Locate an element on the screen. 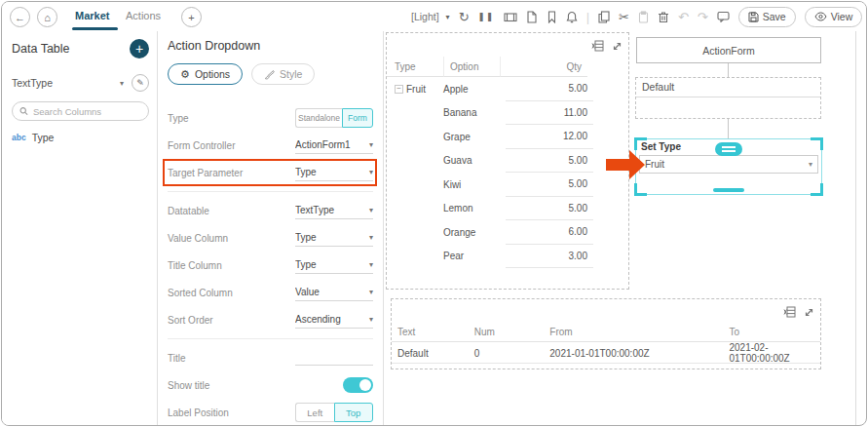 This screenshot has width=868, height=427. paste-icon is located at coordinates (643, 18).